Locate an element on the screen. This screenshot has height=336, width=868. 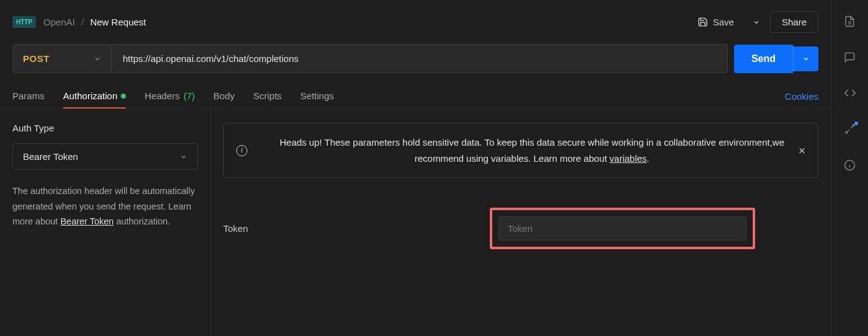
comments-icon is located at coordinates (850, 57).